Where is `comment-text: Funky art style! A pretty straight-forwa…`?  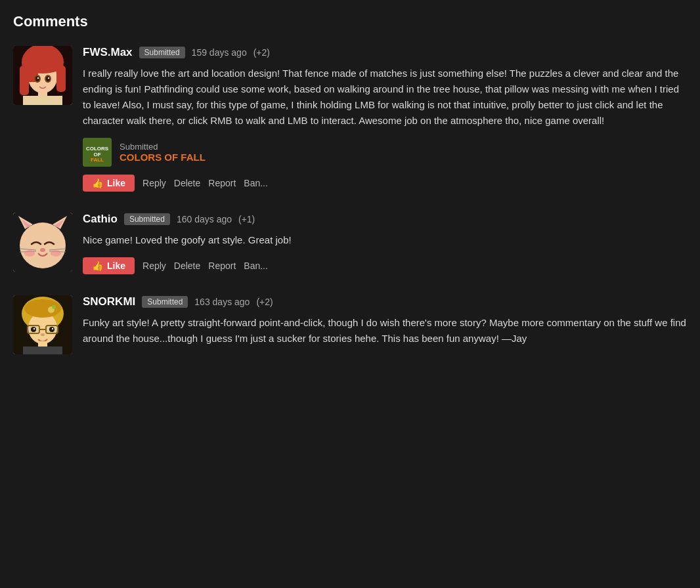 comment-text: Funky art style! A pretty straight-forwa… is located at coordinates (385, 331).